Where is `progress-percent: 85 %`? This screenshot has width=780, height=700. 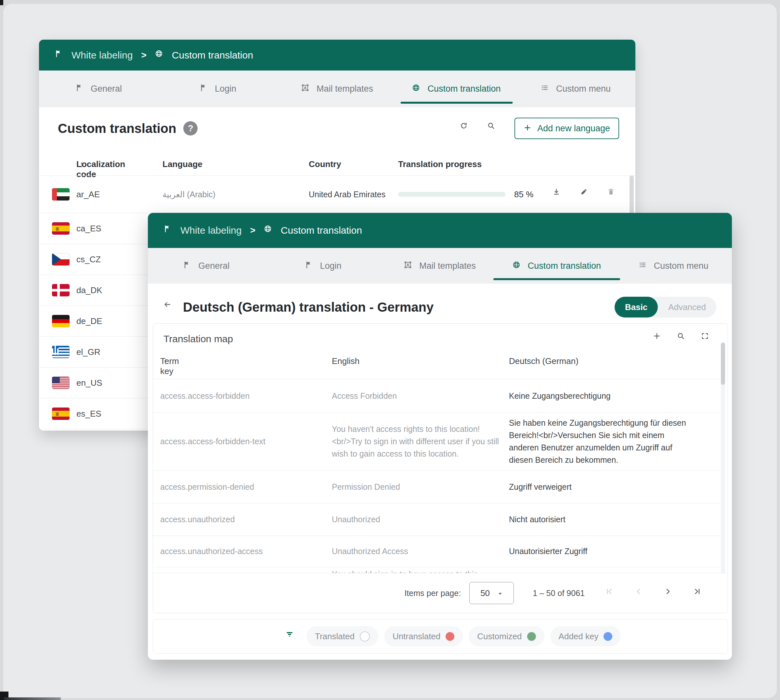 progress-percent: 85 % is located at coordinates (524, 194).